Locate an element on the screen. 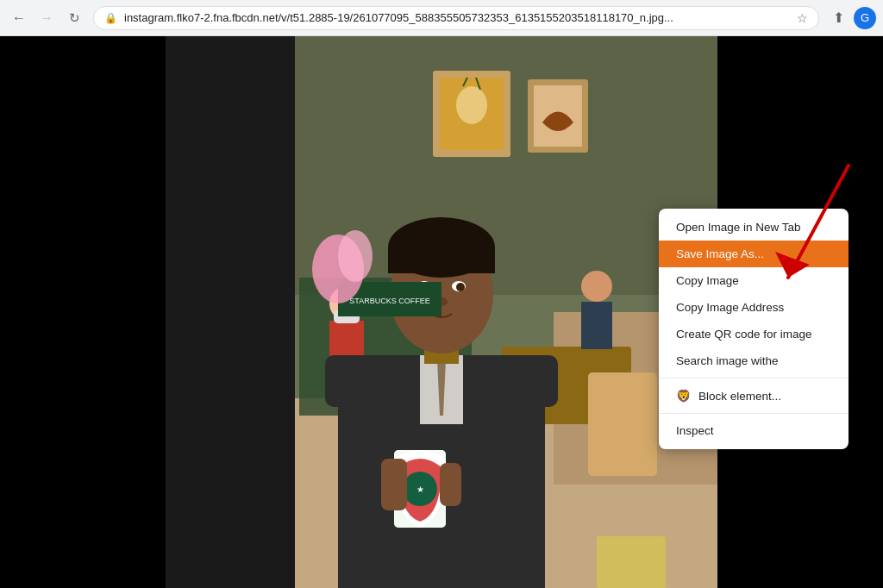 This screenshot has height=588, width=883. context-menu-search-image: Search image withe is located at coordinates (754, 360).